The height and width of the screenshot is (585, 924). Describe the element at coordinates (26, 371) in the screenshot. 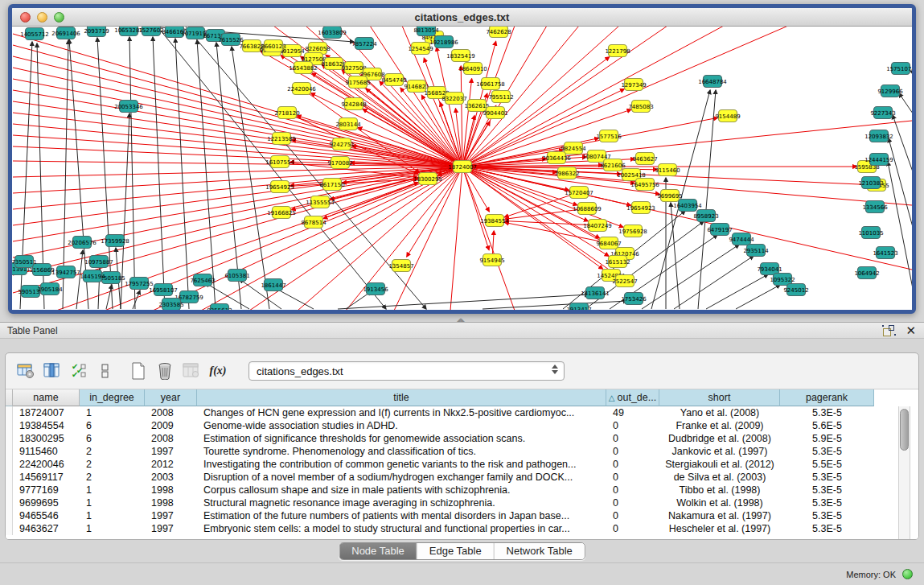

I see `table-settings-icon` at that location.